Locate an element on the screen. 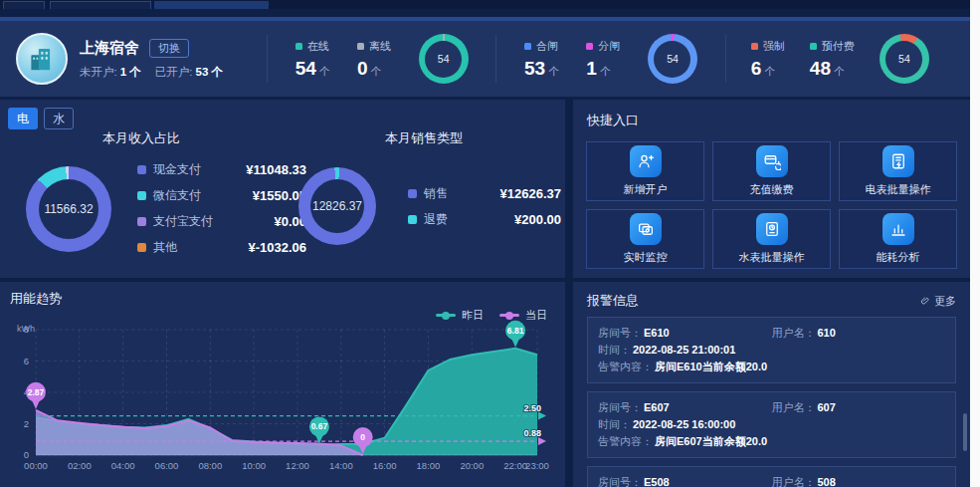 The height and width of the screenshot is (487, 980). svg-text: kWh is located at coordinates (26, 329).